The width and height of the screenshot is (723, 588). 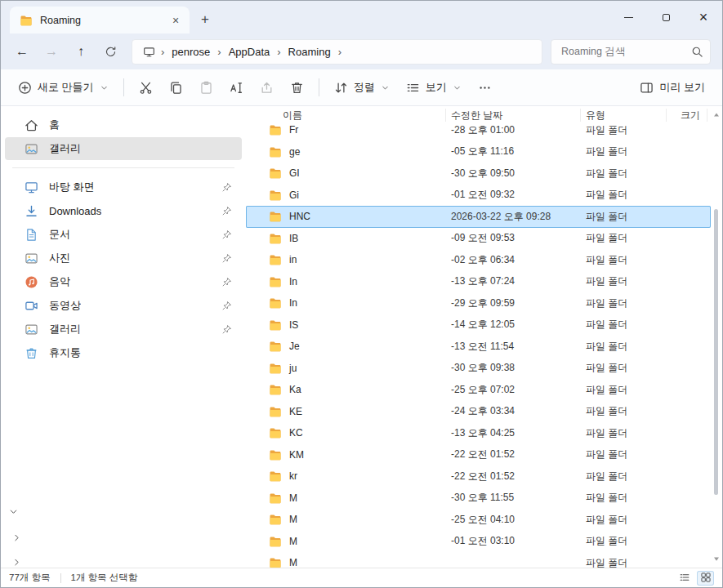 I want to click on file-row: M-30 오후 11:55파일 폴더, so click(x=479, y=498).